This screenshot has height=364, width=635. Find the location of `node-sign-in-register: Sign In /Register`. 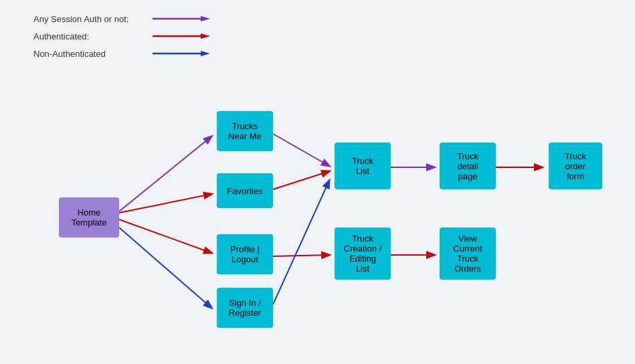

node-sign-in-register: Sign In /Register is located at coordinates (245, 308).